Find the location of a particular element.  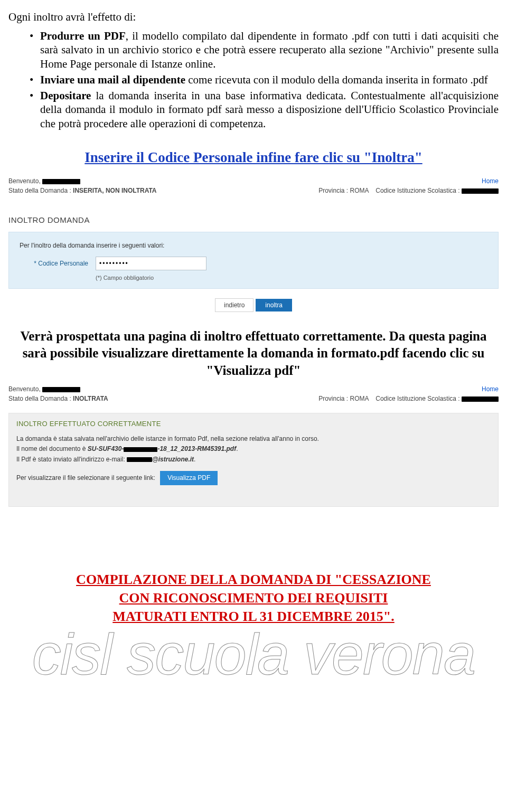

home-link-2: Home is located at coordinates (490, 389).